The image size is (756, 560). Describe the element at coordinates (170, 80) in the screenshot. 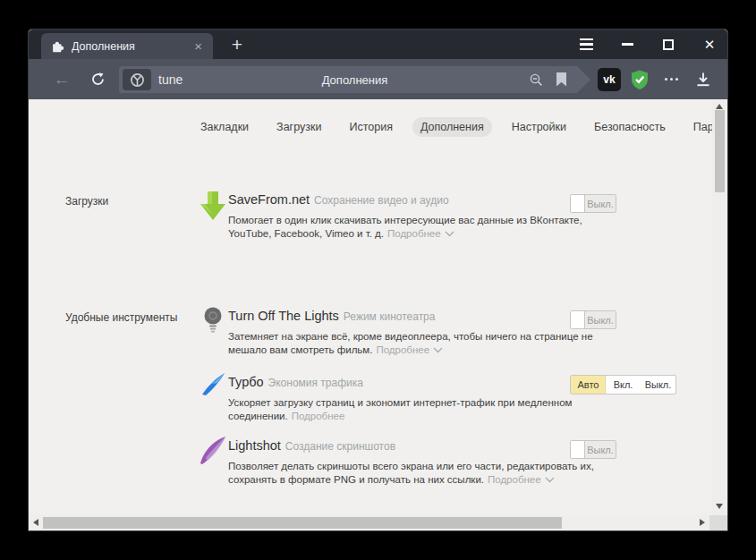

I see `url-text: tune` at that location.